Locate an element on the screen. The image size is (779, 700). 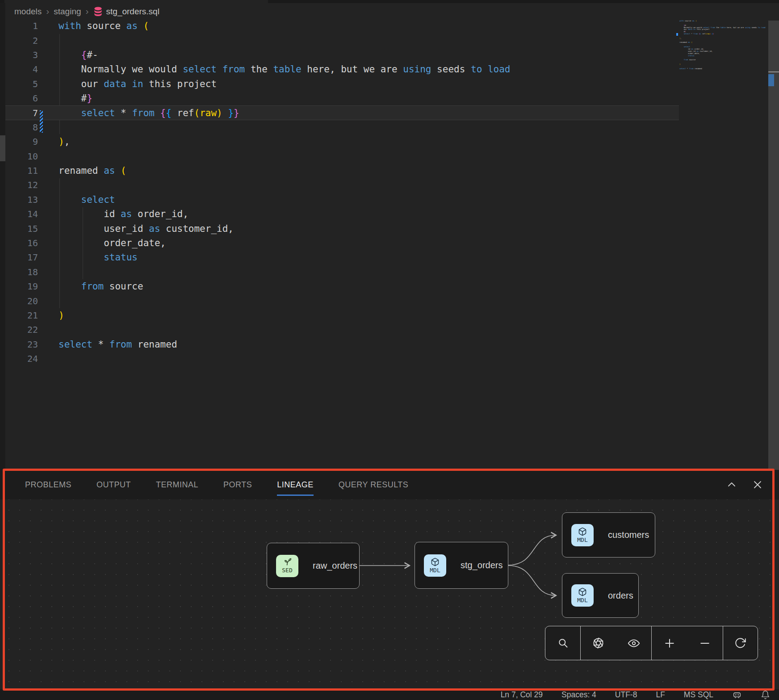
breadcrumb-file: stg_orders.sql is located at coordinates (126, 12).